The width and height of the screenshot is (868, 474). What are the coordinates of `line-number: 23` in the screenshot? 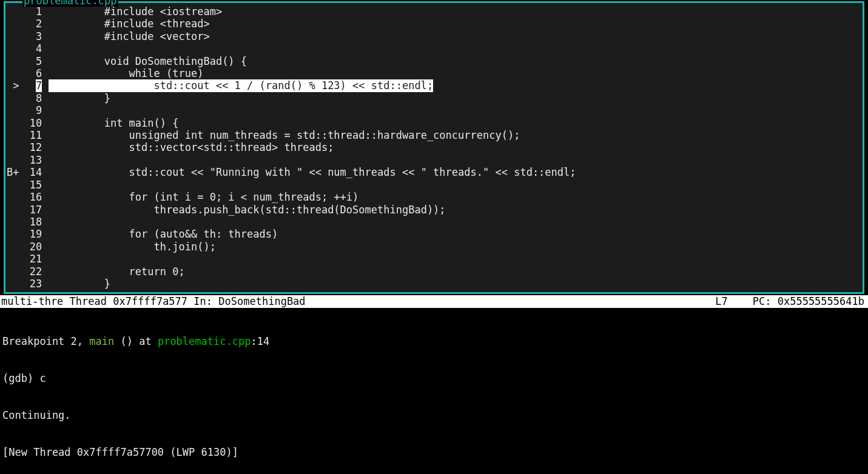 It's located at (35, 284).